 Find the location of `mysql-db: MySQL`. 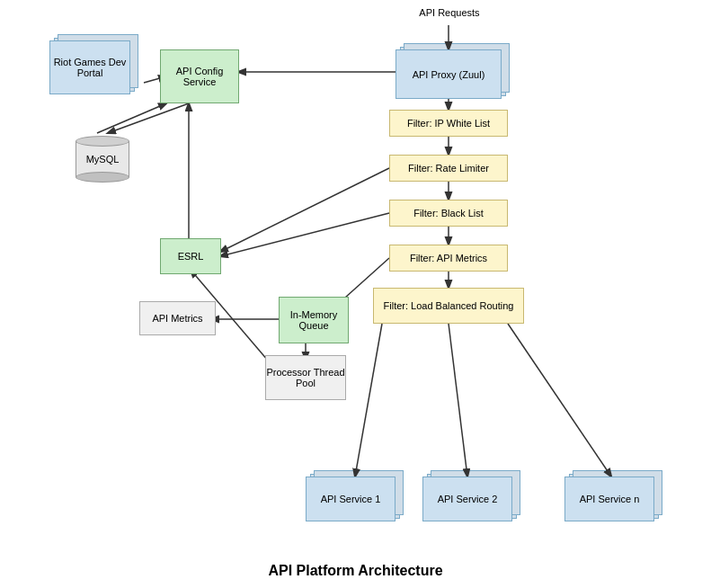

mysql-db: MySQL is located at coordinates (102, 159).